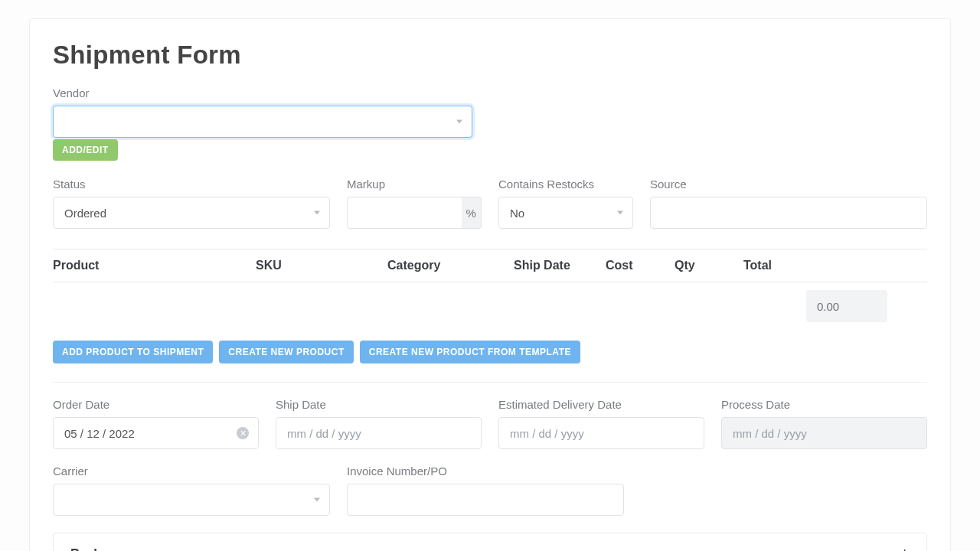  What do you see at coordinates (263, 122) in the screenshot?
I see `vendor-select` at bounding box center [263, 122].